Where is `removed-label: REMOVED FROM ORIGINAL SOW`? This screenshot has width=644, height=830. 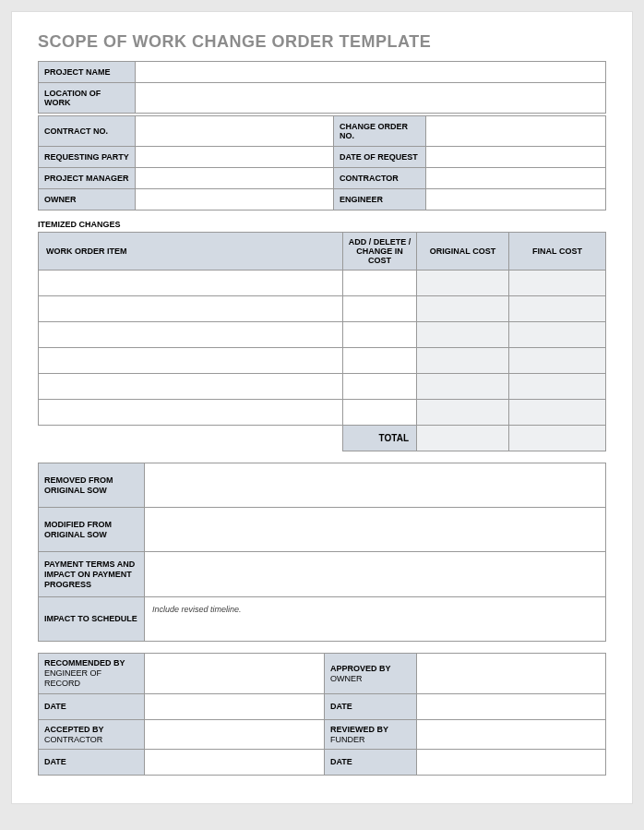 removed-label: REMOVED FROM ORIGINAL SOW is located at coordinates (92, 486).